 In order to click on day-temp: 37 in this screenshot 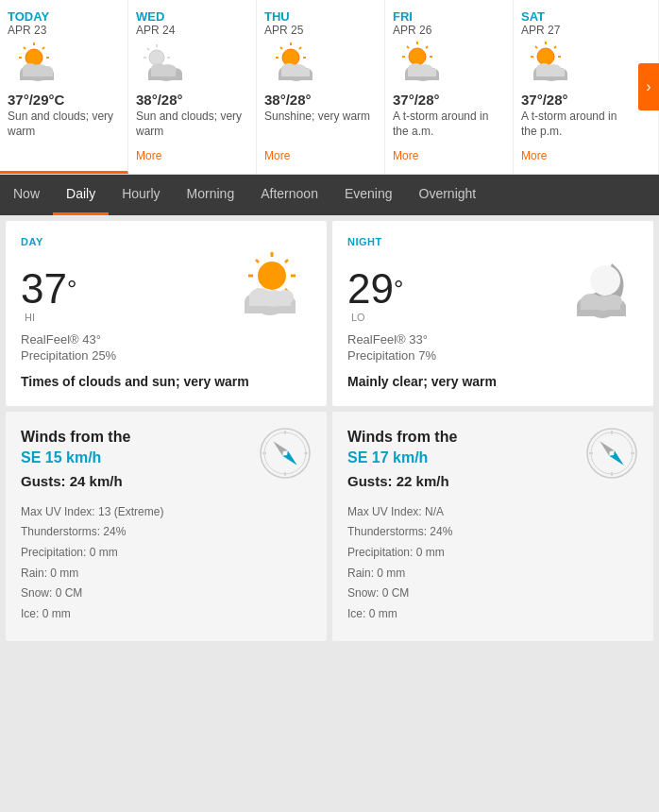, I will do `click(43, 289)`.